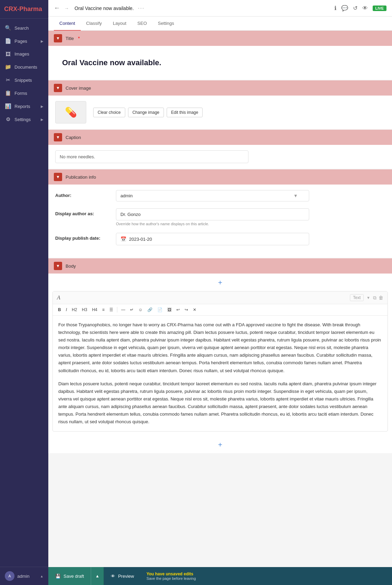  What do you see at coordinates (111, 310) in the screenshot?
I see `unordered-list-button: ☰` at bounding box center [111, 310].